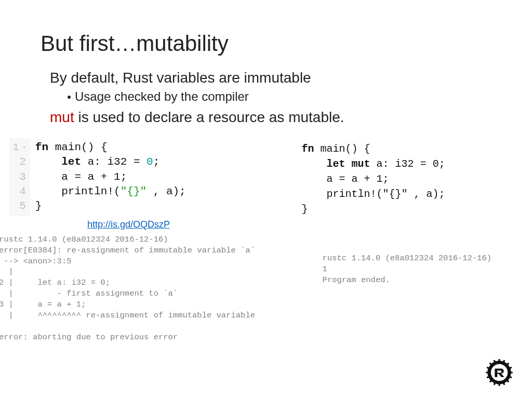  Describe the element at coordinates (69, 97) in the screenshot. I see `bullet-icon` at that location.